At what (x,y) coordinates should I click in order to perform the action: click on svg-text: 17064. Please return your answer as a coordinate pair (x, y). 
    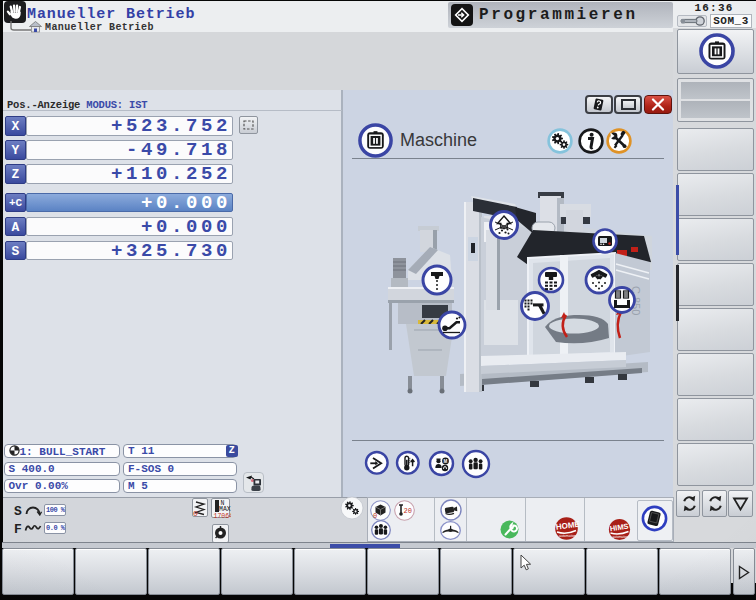
    Looking at the image, I should click on (223, 516).